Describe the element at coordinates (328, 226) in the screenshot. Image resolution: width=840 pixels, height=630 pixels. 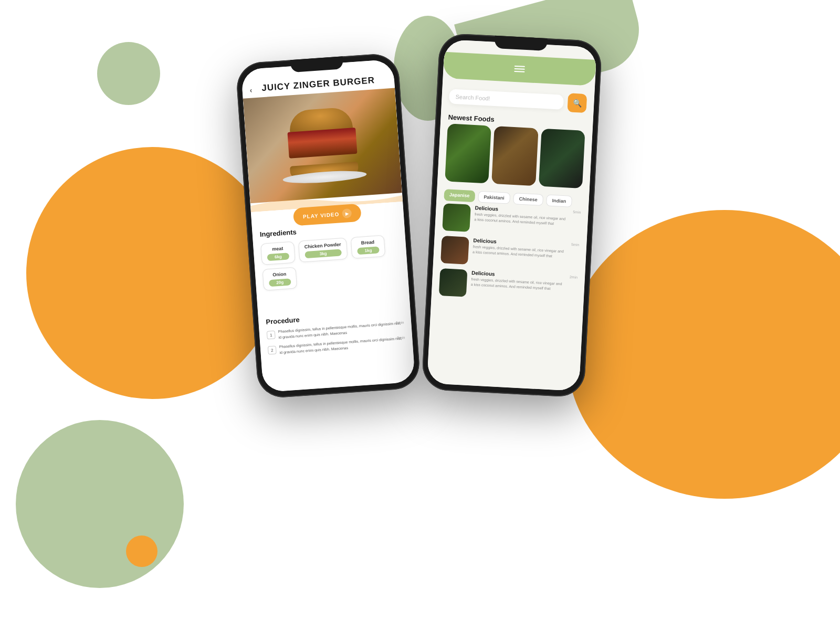
I see `phone-left: ‹ JUICY ZINGER BURGER` at that location.